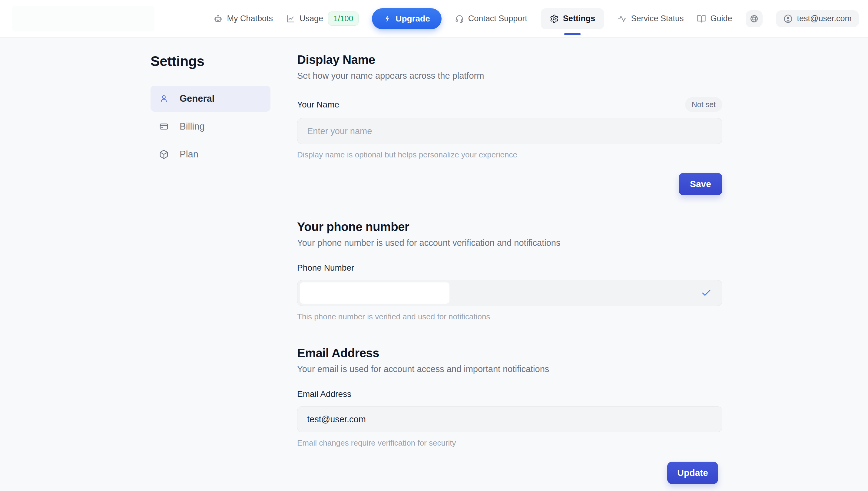 The width and height of the screenshot is (868, 491). Describe the element at coordinates (510, 131) in the screenshot. I see `name-input-container` at that location.